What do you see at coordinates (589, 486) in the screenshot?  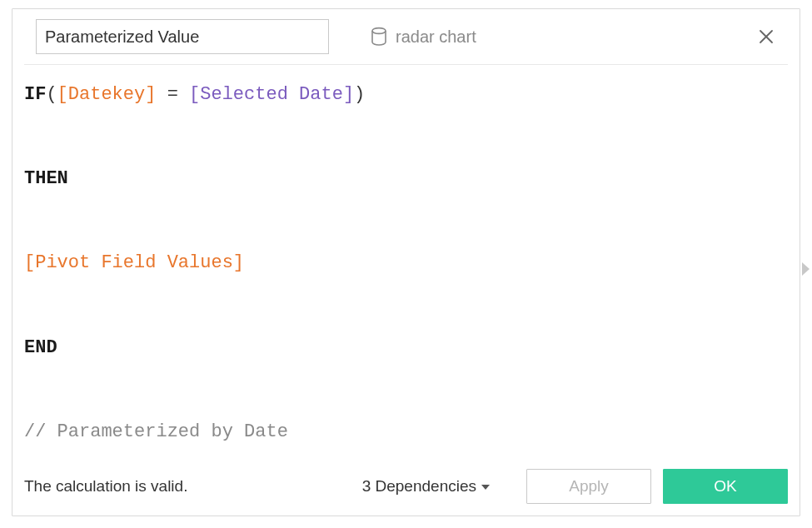 I see `apply-button: Apply` at bounding box center [589, 486].